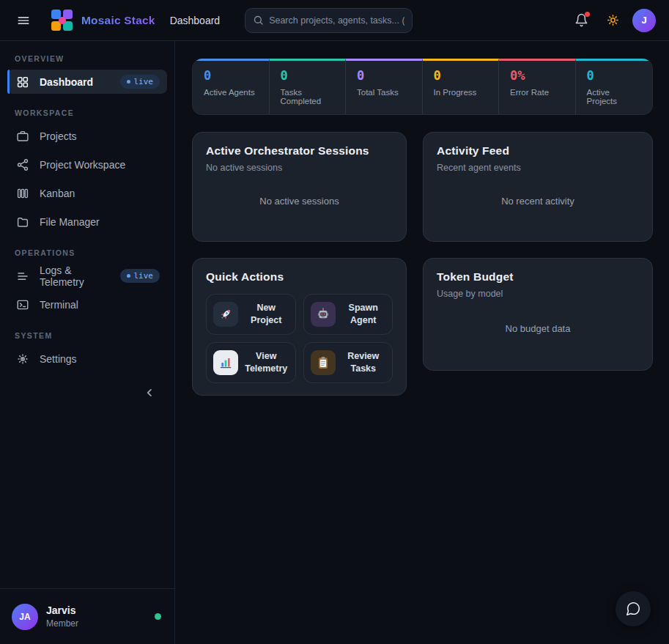 This screenshot has width=669, height=644. I want to click on robot-icon, so click(323, 314).